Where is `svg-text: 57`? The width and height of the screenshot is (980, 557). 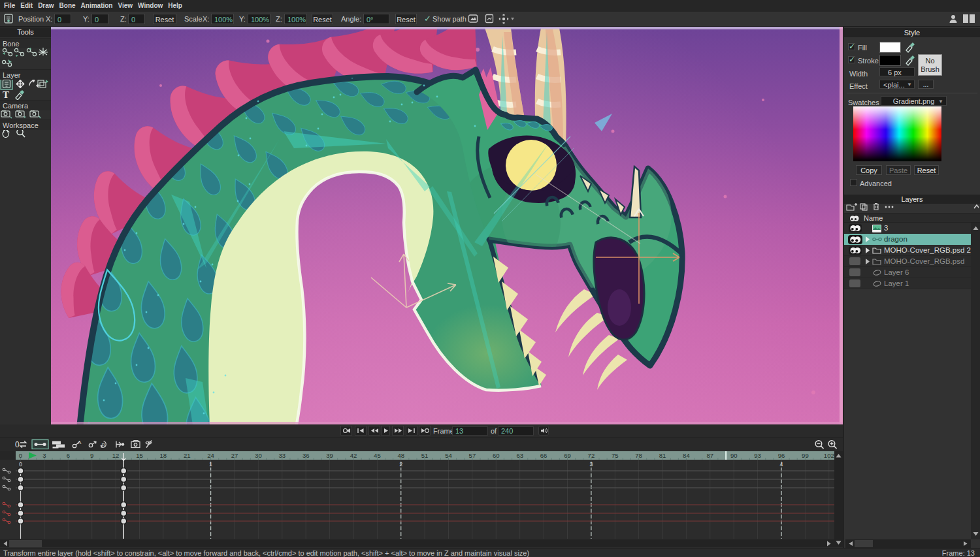
svg-text: 57 is located at coordinates (473, 456).